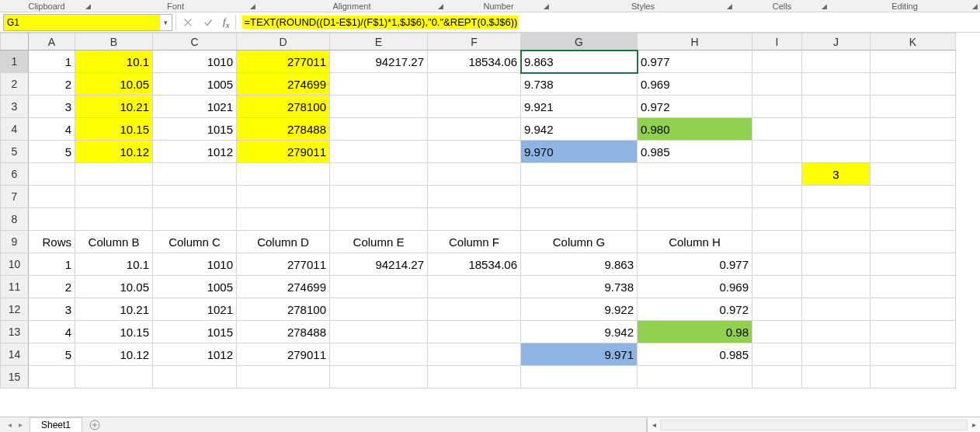  What do you see at coordinates (379, 197) in the screenshot?
I see `cell-E7` at bounding box center [379, 197].